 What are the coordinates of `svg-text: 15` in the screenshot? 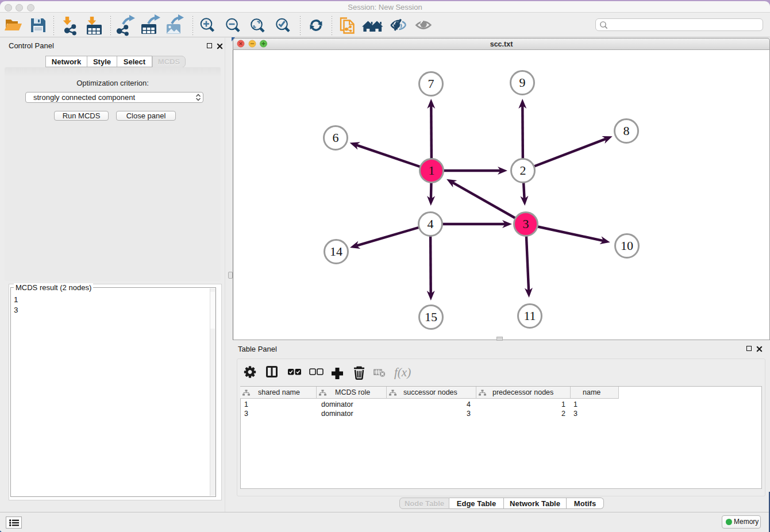 It's located at (431, 317).